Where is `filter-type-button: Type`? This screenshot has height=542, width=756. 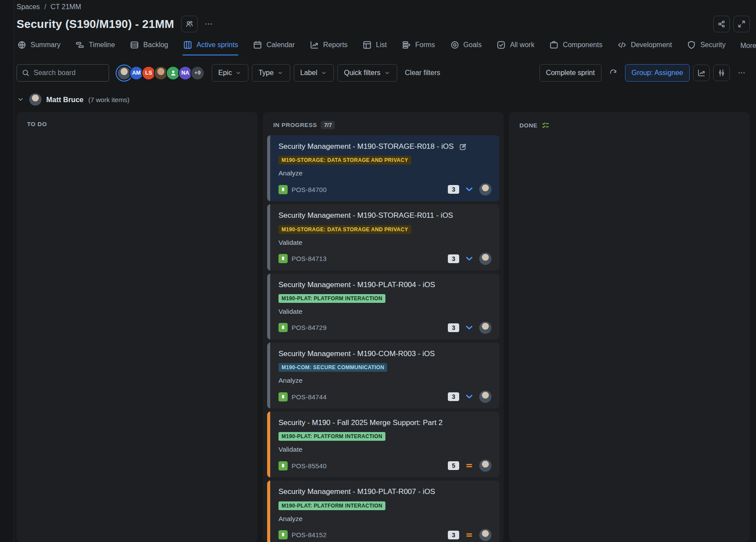 filter-type-button: Type is located at coordinates (271, 73).